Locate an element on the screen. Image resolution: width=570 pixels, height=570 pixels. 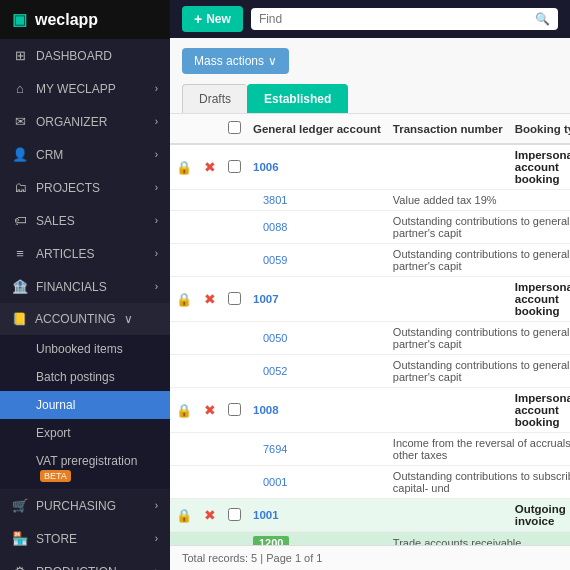
user-icon: 👤 is located at coordinates (20, 154).